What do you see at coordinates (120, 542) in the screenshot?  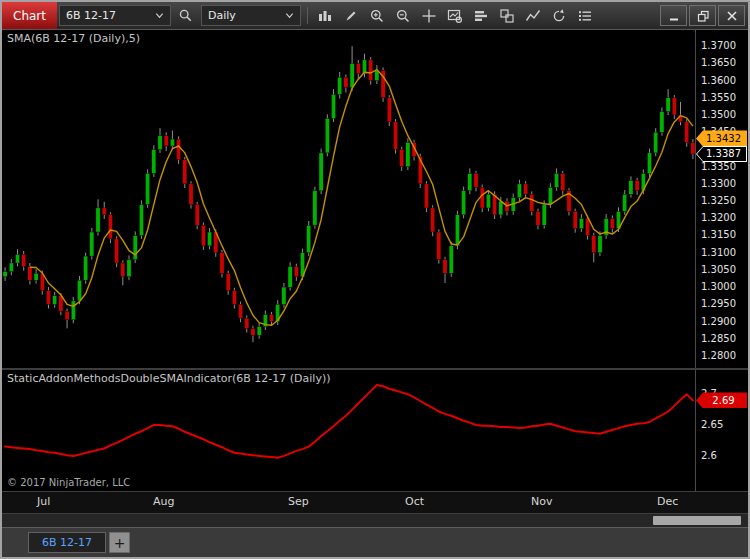 I see `add-tab-button: +` at bounding box center [120, 542].